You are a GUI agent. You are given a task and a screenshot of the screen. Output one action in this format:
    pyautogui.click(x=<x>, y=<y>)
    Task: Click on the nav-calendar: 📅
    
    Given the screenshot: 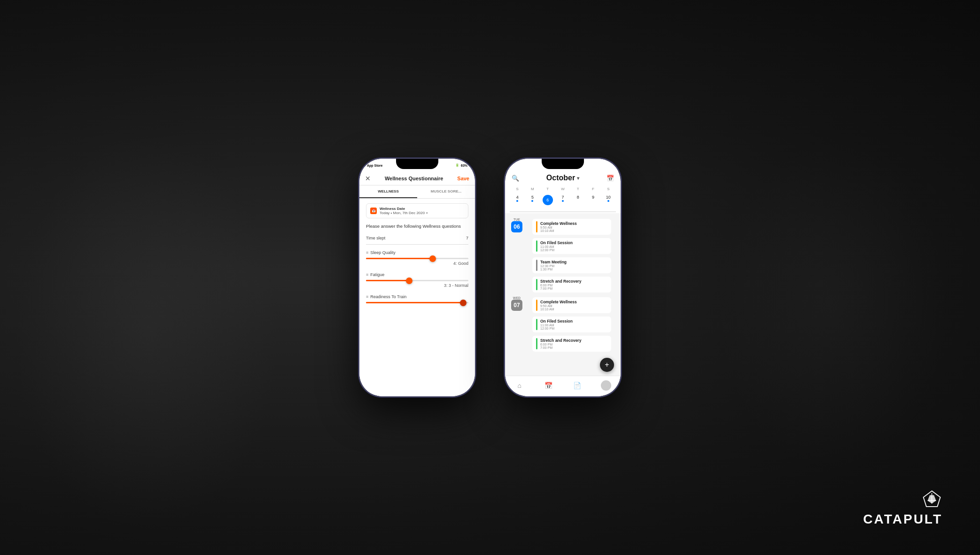 What is the action you would take?
    pyautogui.click(x=548, y=385)
    